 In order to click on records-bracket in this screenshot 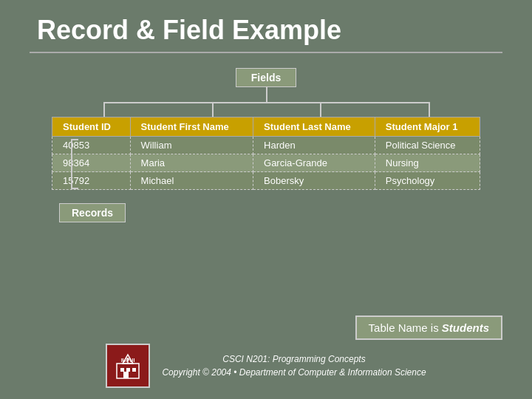, I will do `click(72, 164)`.